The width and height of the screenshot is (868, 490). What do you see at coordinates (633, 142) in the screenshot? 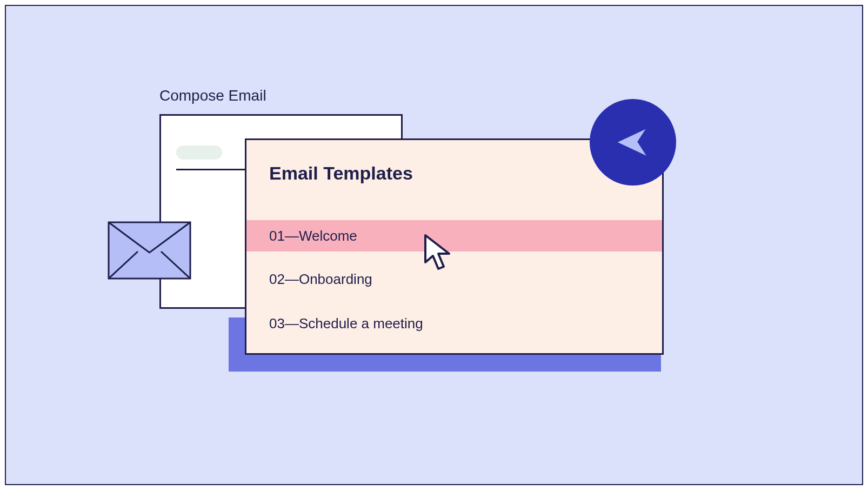
I see `send-button` at bounding box center [633, 142].